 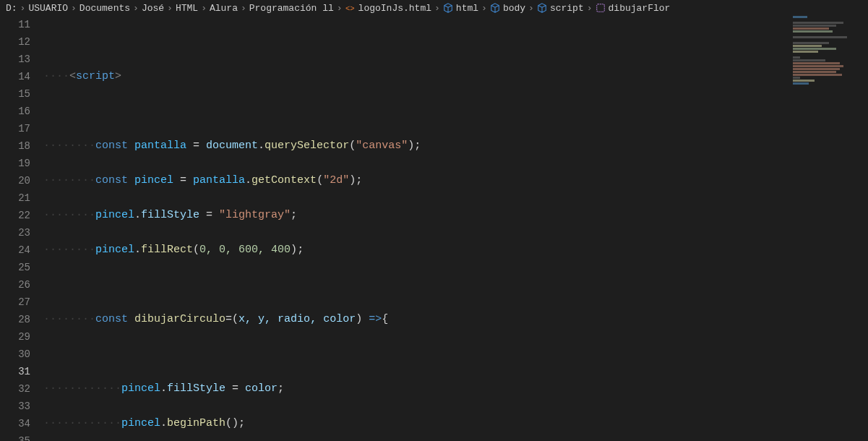 I want to click on breadcrumb-item: <> logoInJs.html, so click(x=389, y=9).